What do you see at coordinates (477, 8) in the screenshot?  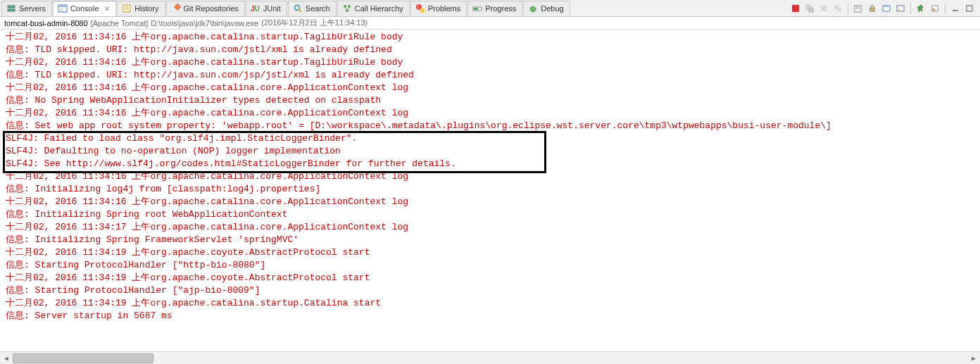 I see `progress-icon` at bounding box center [477, 8].